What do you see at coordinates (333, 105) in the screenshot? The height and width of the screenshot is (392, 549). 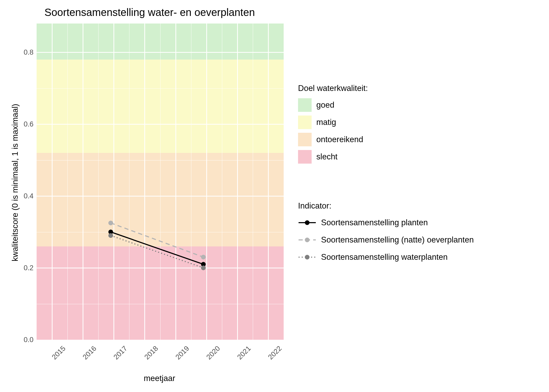 I see `legend-band-item: goed` at bounding box center [333, 105].